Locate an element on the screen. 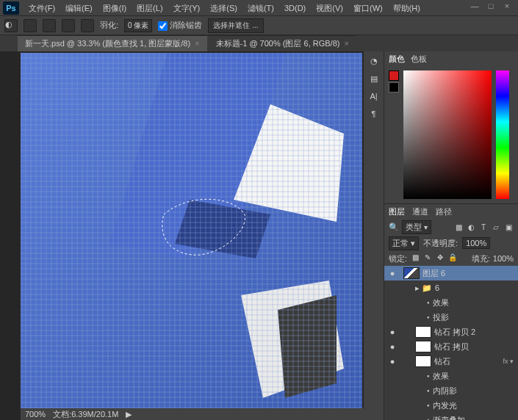 This screenshot has width=518, height=420. layer-name: 内阴影 is located at coordinates (445, 391).